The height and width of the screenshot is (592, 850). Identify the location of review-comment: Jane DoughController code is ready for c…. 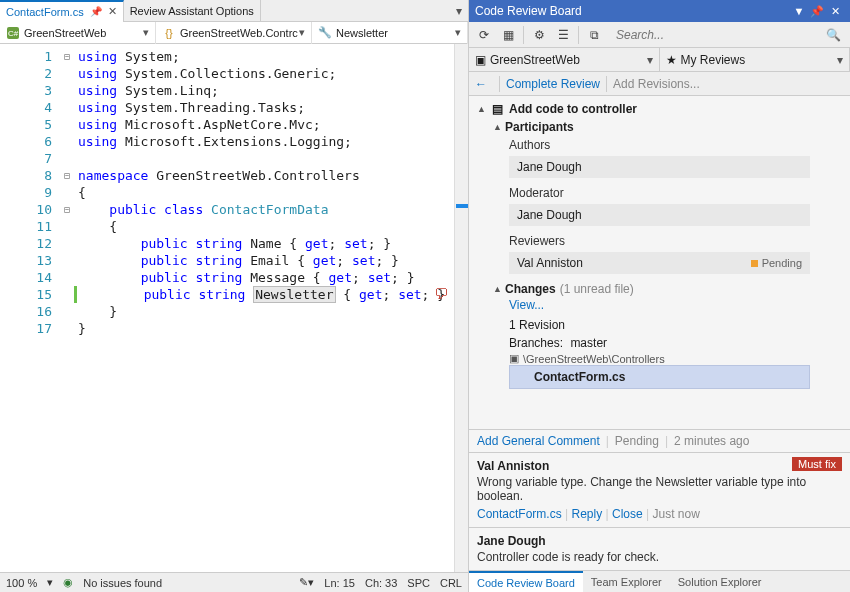
(660, 548).